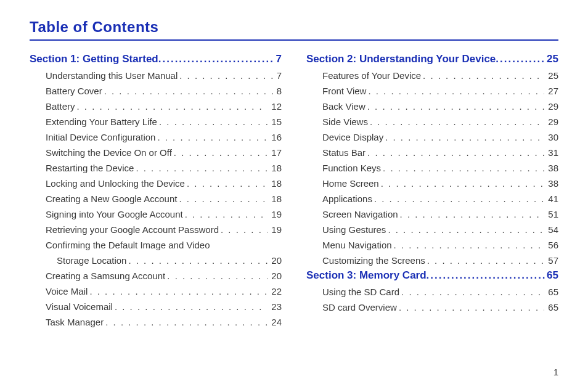  Describe the element at coordinates (155, 229) in the screenshot. I see `toc-entry: Retrieving your Google Account Password …` at that location.